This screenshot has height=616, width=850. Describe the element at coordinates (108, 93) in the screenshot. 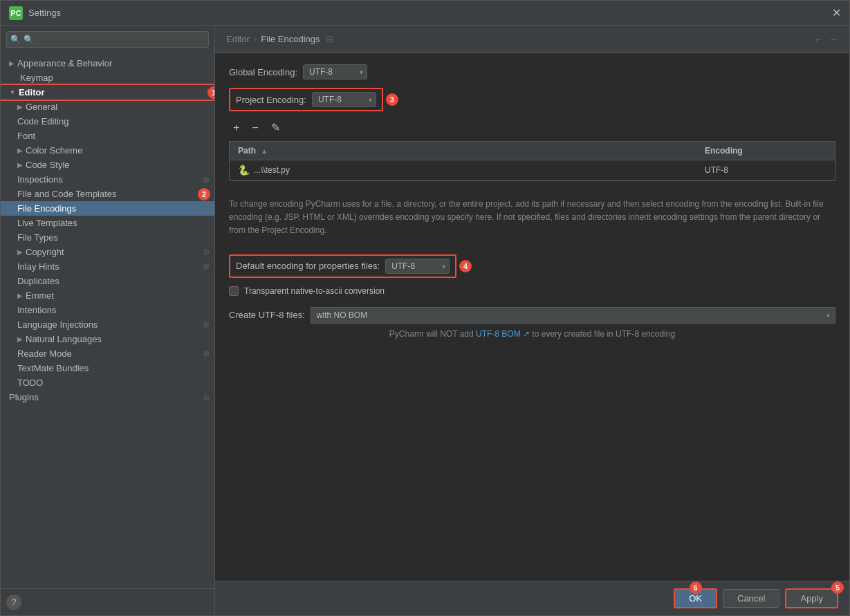

I see `sidebar-item-editor: ▼ Editor 1` at that location.